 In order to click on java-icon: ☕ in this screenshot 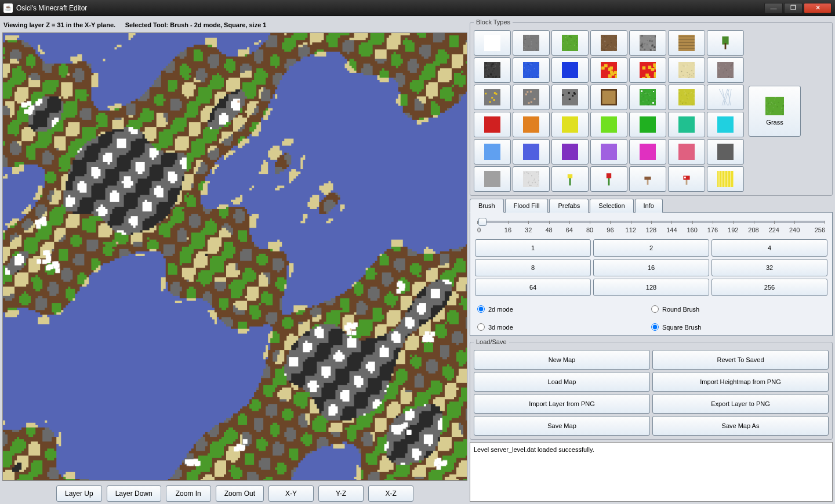, I will do `click(8, 8)`.